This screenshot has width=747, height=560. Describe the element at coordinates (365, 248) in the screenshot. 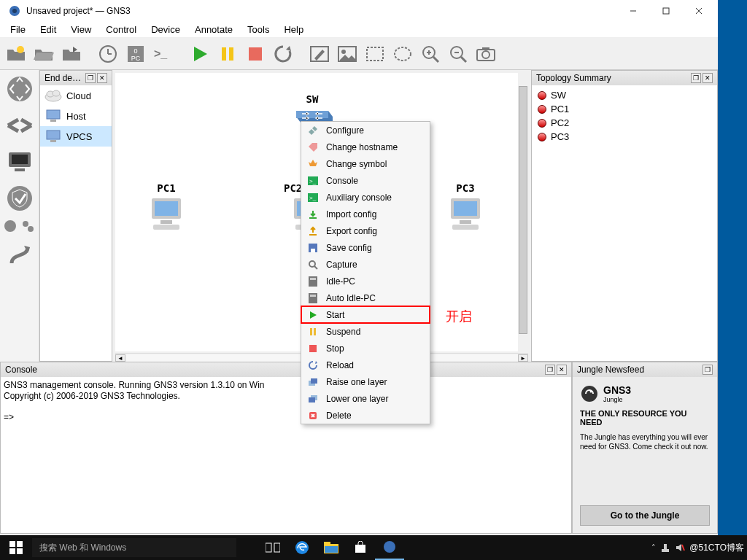

I see `ctx-save-config: Save config` at that location.